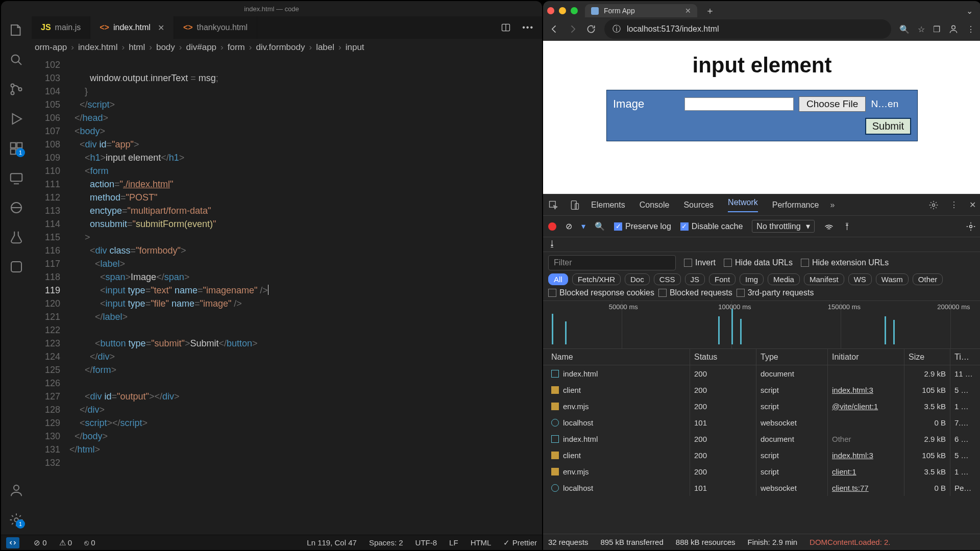  Describe the element at coordinates (454, 543) in the screenshot. I see `status-eol: LF` at that location.